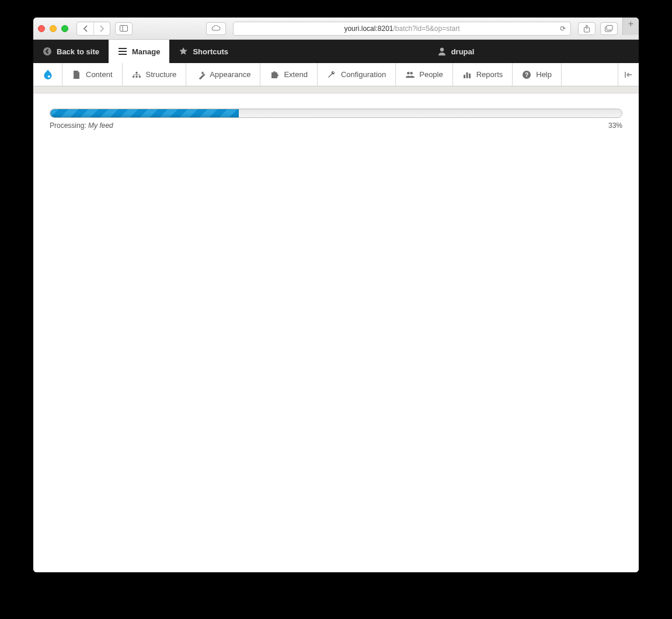  What do you see at coordinates (544, 75) in the screenshot?
I see `menu-label: Help` at bounding box center [544, 75].